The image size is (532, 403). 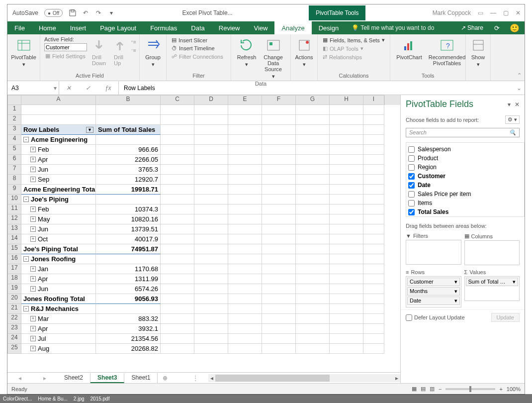 I want to click on taskbar-item: ColorDirect..., so click(x=17, y=399).